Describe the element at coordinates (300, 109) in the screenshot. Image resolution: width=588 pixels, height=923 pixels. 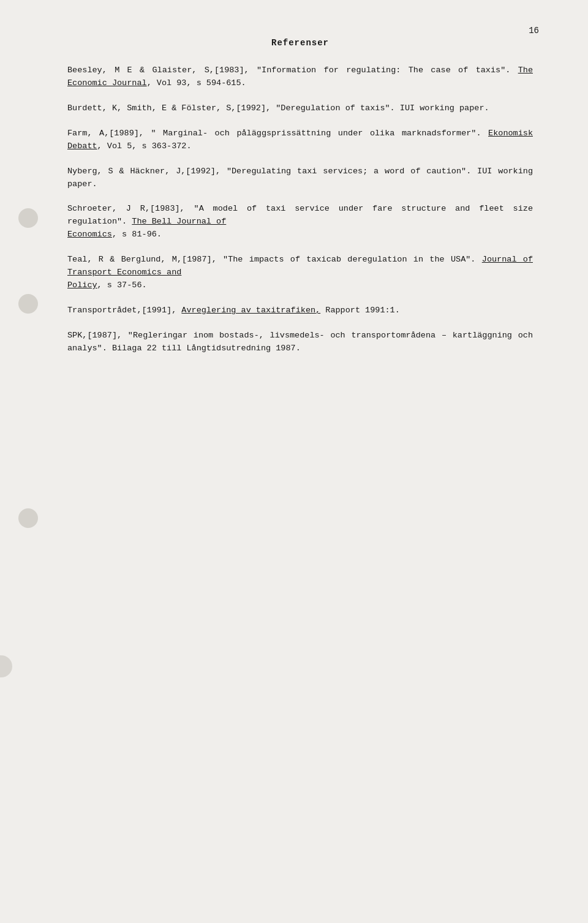
I see `reference-burdett: Burdett, K, Smith, E & Fölster, S,[1992]…` at that location.